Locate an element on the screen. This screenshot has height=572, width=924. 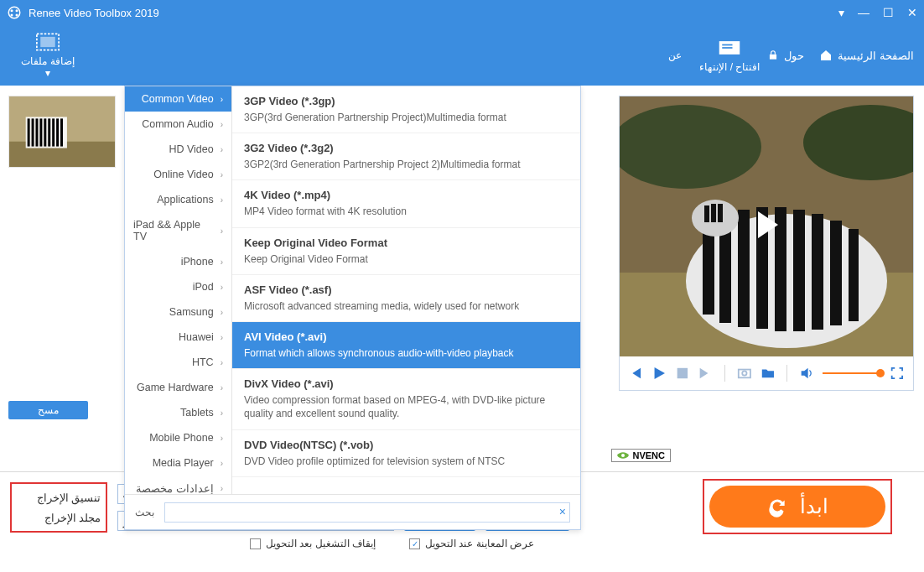
category-label: Online Video is located at coordinates (183, 174).